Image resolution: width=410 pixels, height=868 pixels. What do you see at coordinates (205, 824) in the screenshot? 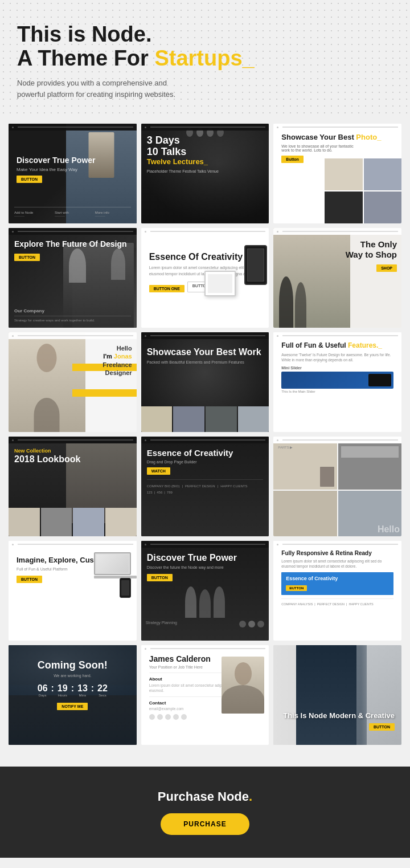
I see `purchase-button: PURCHASE` at bounding box center [205, 824].